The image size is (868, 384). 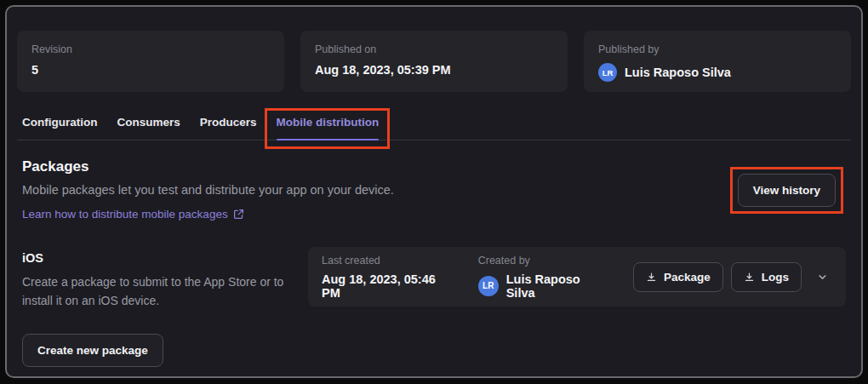 I want to click on published-on-card: Published on Aug 18, 2023, 05:39 PM, so click(x=434, y=61).